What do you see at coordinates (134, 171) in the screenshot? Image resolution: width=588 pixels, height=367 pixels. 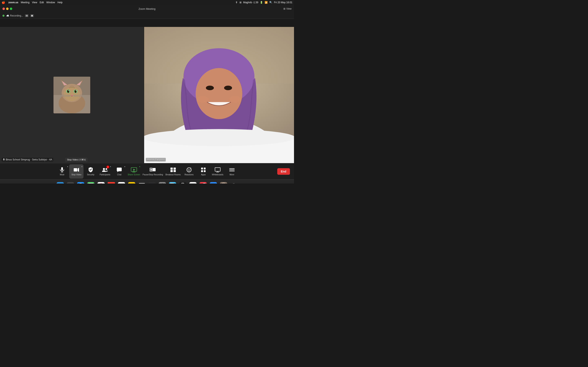 I see `share-screen-button: ▲ Share Screen` at bounding box center [134, 171].